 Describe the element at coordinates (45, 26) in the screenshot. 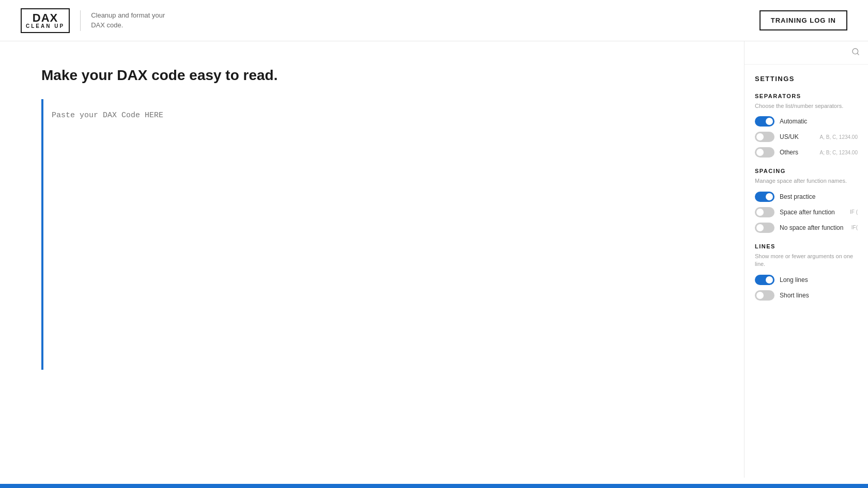

I see `logo-cleanup-text: CLEAN UP` at that location.